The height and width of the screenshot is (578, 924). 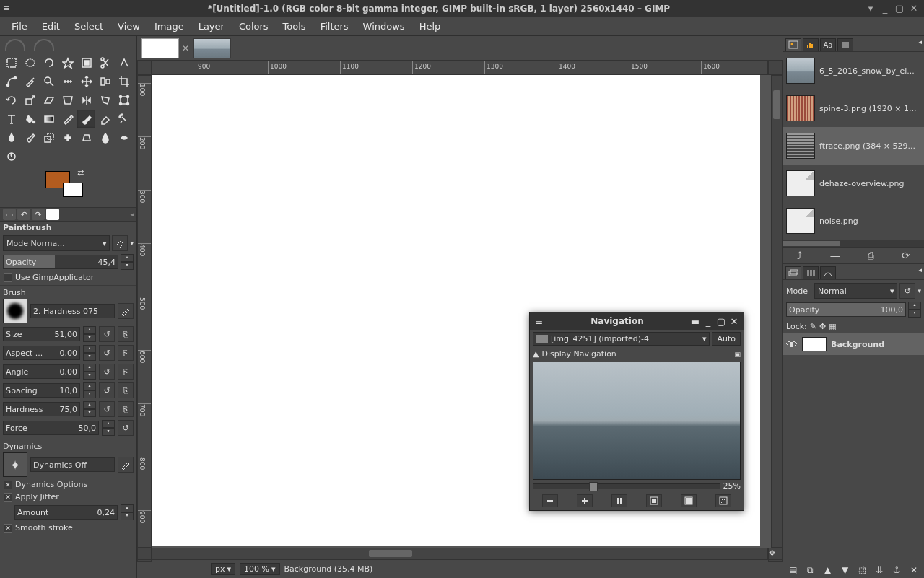 What do you see at coordinates (862, 570) in the screenshot?
I see `duplicate-layer-icon: ⿻` at bounding box center [862, 570].